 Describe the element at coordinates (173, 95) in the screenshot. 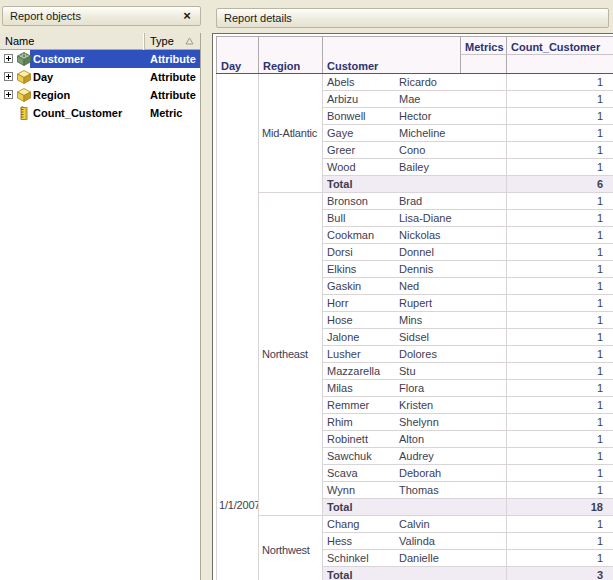

I see `tree-item-type: Attribute` at that location.